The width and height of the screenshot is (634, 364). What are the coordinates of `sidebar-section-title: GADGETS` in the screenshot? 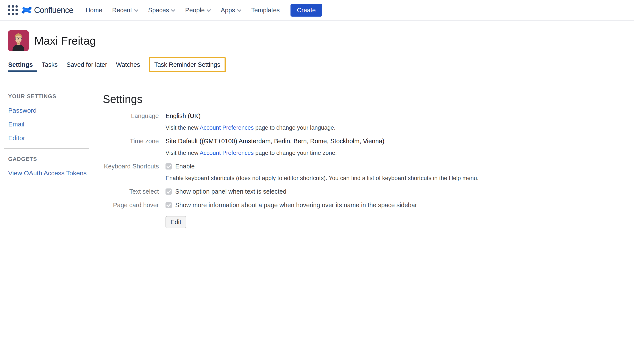 It's located at (51, 159).